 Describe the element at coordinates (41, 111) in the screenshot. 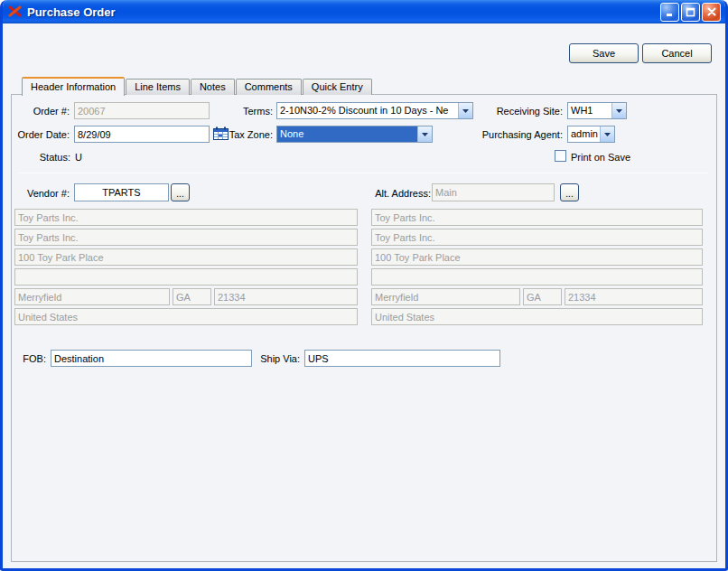

I see `order-number-label: Order #:` at that location.